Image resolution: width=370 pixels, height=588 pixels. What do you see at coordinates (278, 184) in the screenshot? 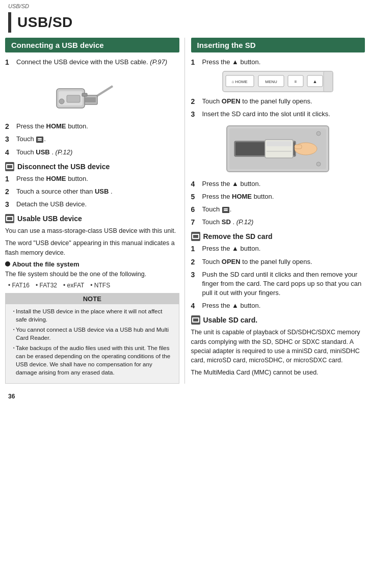
I see `insert-step-4: 4 Press the ▲ button.` at bounding box center [278, 184].